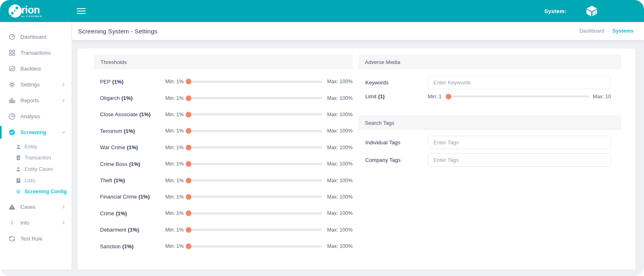 The height and width of the screenshot is (276, 644). I want to click on sidebar-subitem-lists: Lists, so click(36, 181).